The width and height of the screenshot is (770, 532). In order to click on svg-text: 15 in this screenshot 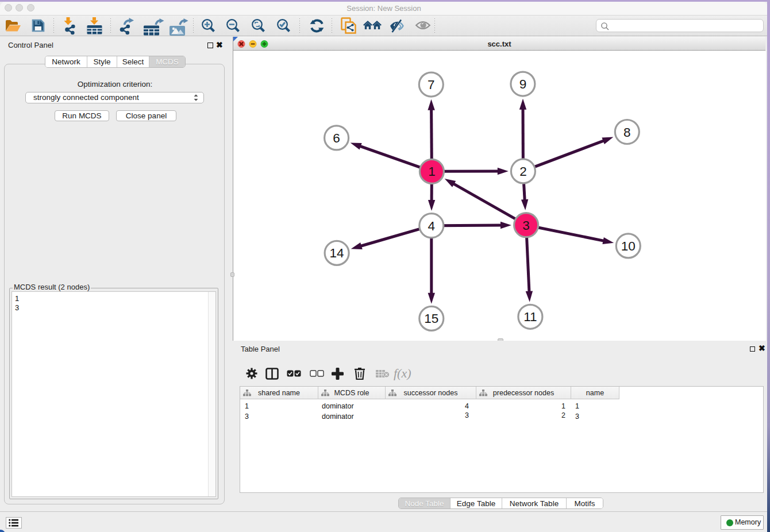, I will do `click(431, 318)`.